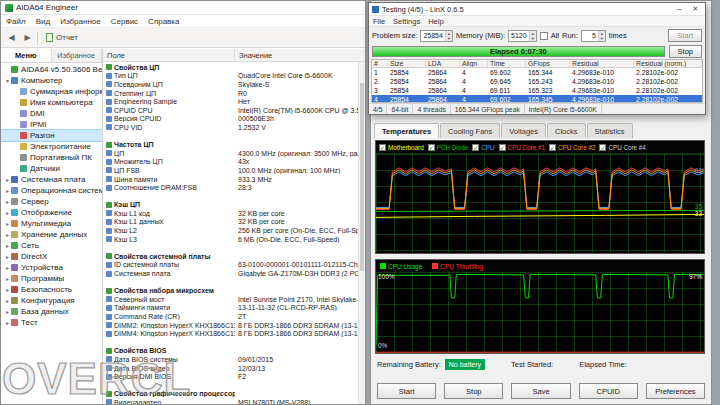  What do you see at coordinates (519, 36) in the screenshot?
I see `memory-value: 5120` at bounding box center [519, 36].